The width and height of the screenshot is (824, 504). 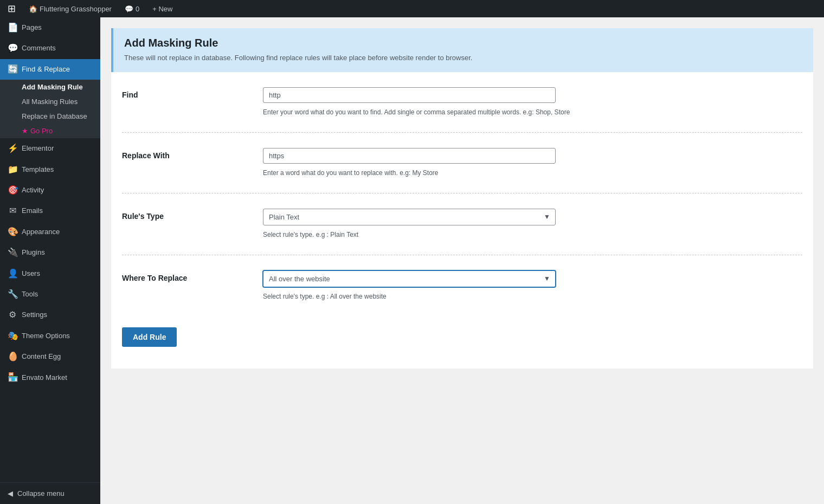 What do you see at coordinates (50, 102) in the screenshot?
I see `submenu-all-masking-rules: All Masking Rules` at bounding box center [50, 102].